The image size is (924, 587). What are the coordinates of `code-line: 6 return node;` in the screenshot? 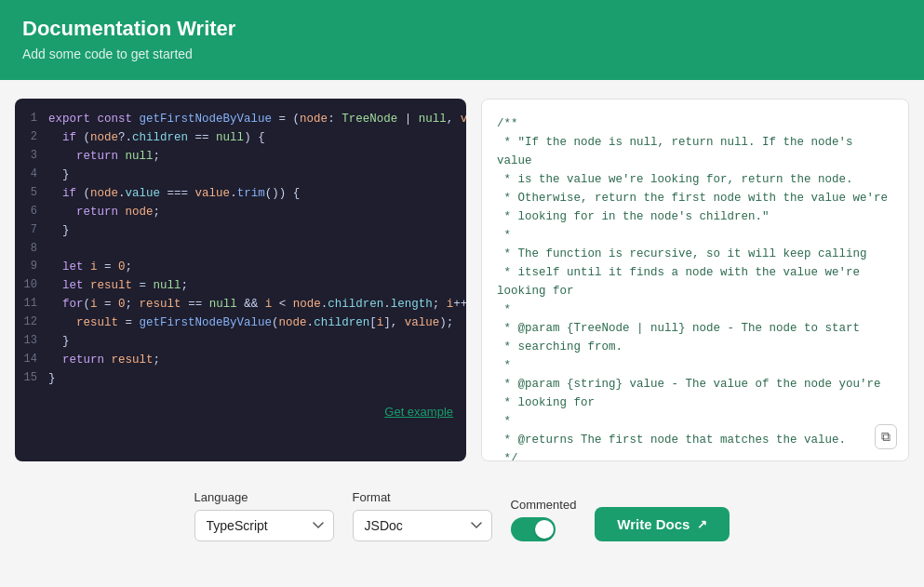 It's located at (240, 212).